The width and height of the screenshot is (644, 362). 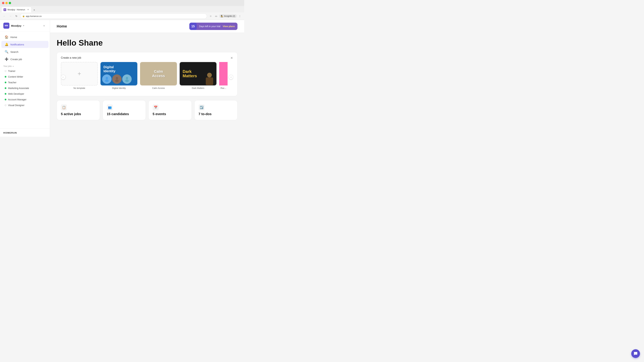 What do you see at coordinates (10, 133) in the screenshot?
I see `homerun-logo: HOMERUN` at bounding box center [10, 133].